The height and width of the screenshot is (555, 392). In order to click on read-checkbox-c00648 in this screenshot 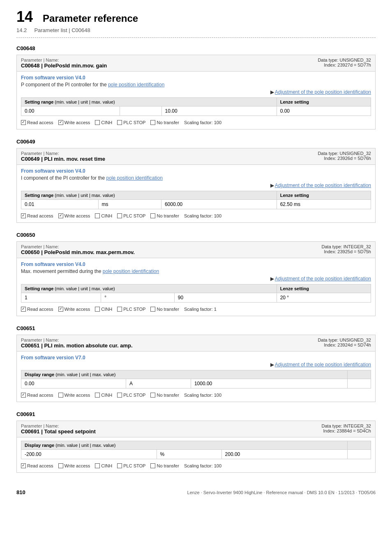, I will do `click(23, 123)`.